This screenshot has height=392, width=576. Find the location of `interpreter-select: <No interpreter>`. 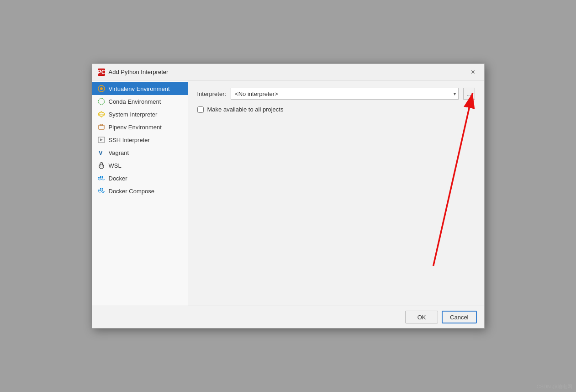

interpreter-select: <No interpreter> is located at coordinates (344, 94).